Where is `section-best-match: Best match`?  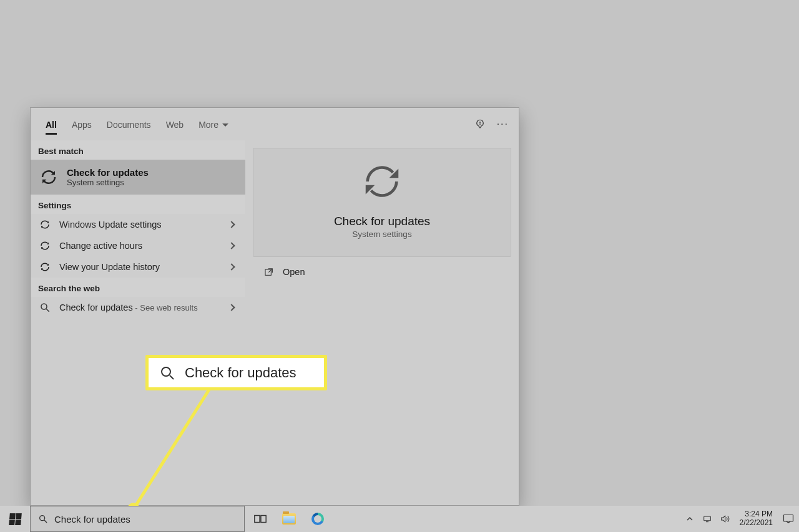 section-best-match: Best match is located at coordinates (138, 150).